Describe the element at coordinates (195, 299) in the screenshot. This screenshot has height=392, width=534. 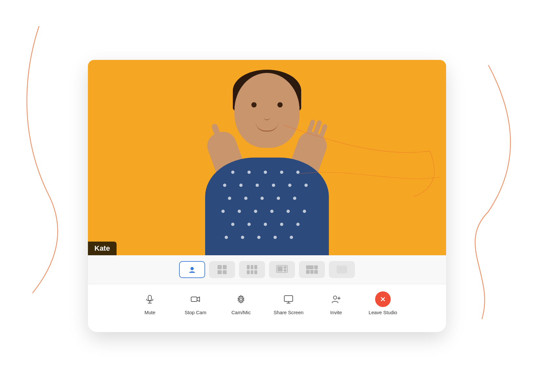
I see `camera-icon` at that location.